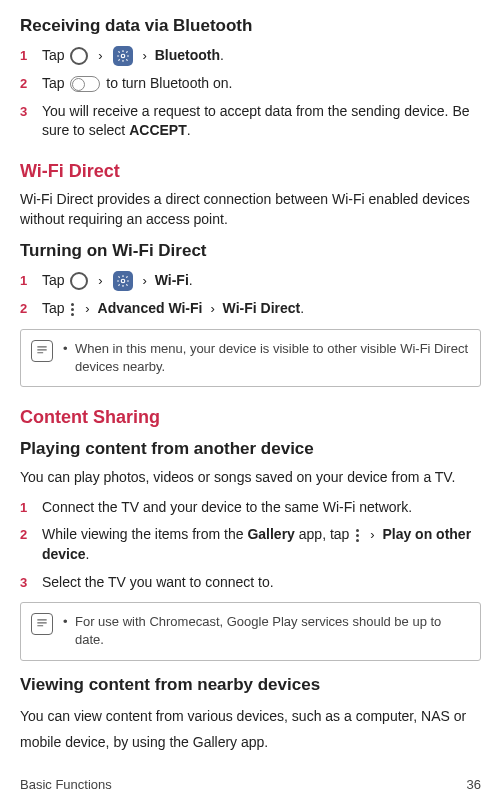 The height and width of the screenshot is (806, 501). What do you see at coordinates (250, 26) in the screenshot?
I see `heading-receiving-bluetooth: Receiving data via Bluetooth` at bounding box center [250, 26].